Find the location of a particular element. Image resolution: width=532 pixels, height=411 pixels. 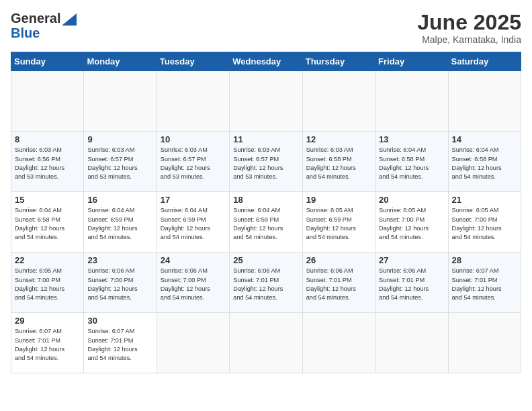

day-number: 18 is located at coordinates (266, 200).